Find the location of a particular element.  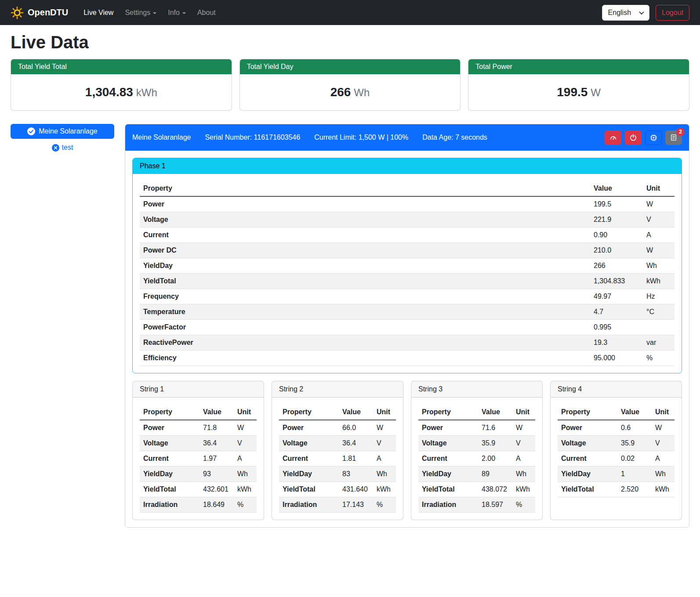

row-value: 1 is located at coordinates (635, 474).